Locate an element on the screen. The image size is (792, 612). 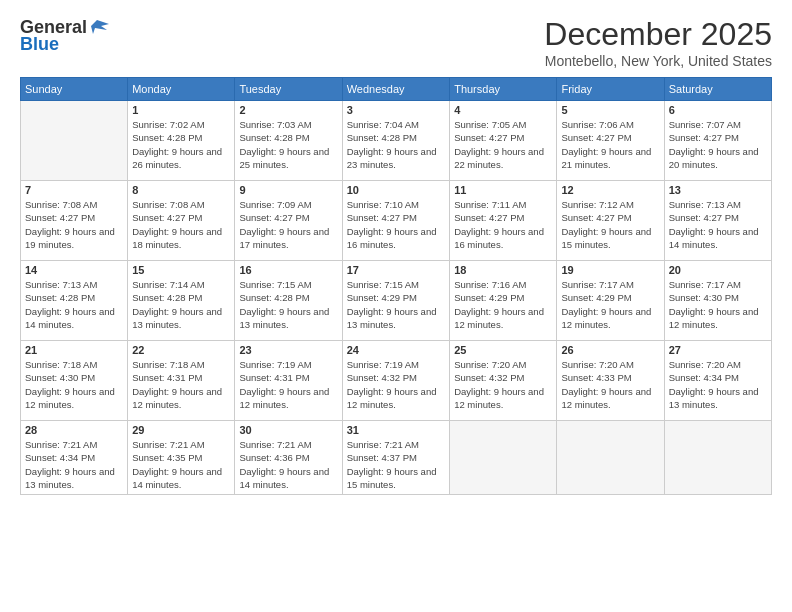
logo-blue-text: Blue is located at coordinates (40, 44).